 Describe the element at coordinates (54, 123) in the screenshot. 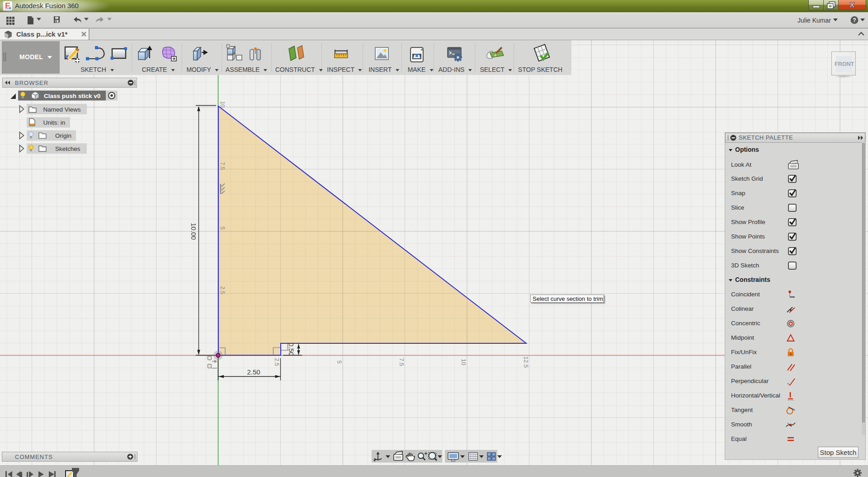

I see `svg-text: Units: in` at that location.